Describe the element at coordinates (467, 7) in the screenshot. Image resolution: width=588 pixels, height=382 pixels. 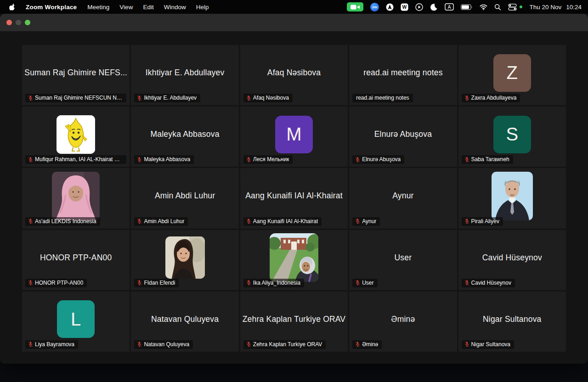
I see `battery-icon` at that location.